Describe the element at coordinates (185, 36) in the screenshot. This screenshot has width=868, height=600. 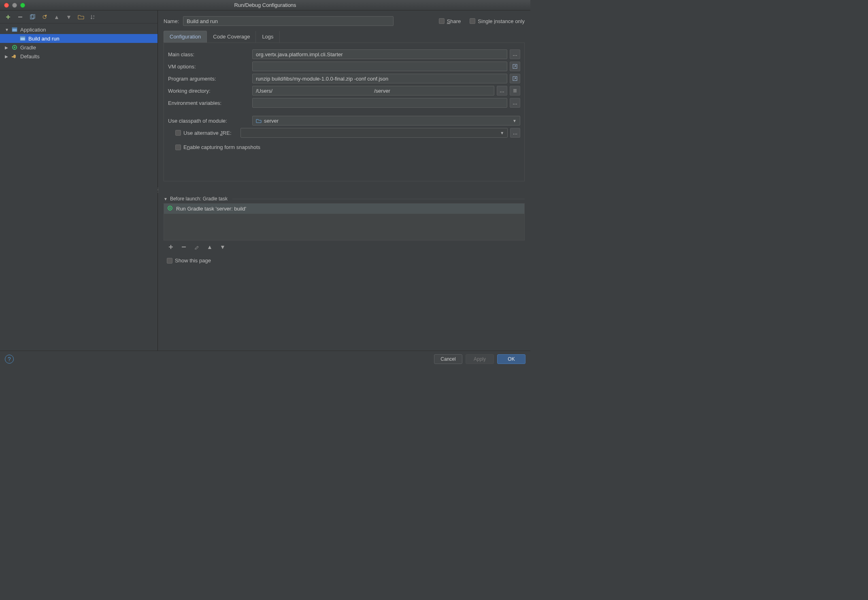
I see `tab-configuration: Configuration` at that location.